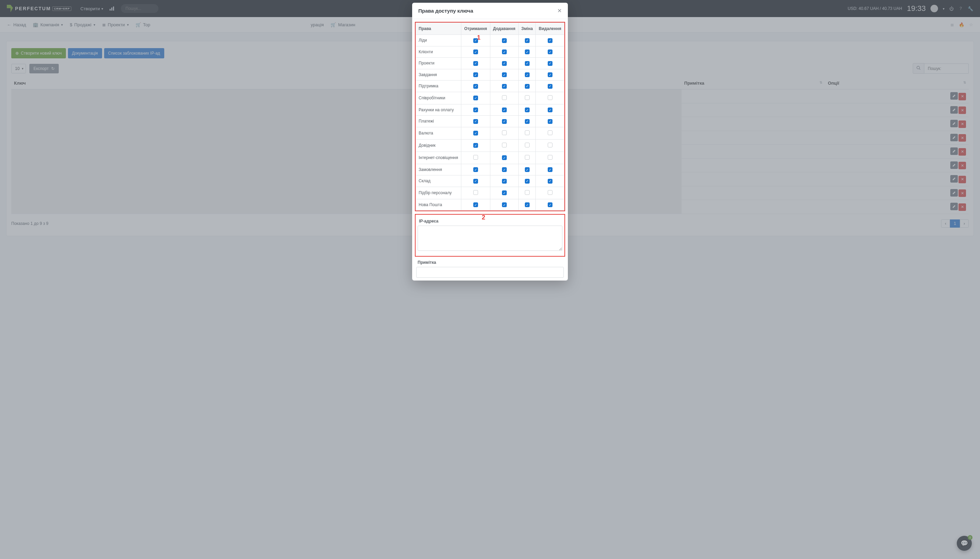 This screenshot has height=559, width=980. What do you see at coordinates (490, 75) in the screenshot?
I see `permission-row: Завдання✓✓✓✓` at bounding box center [490, 75].